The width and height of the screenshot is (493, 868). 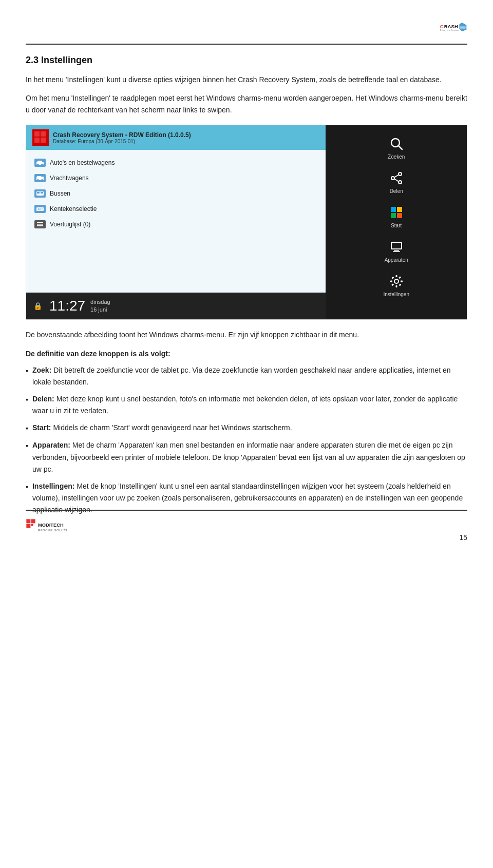 I want to click on menu-item-icon-truck, so click(x=40, y=178).